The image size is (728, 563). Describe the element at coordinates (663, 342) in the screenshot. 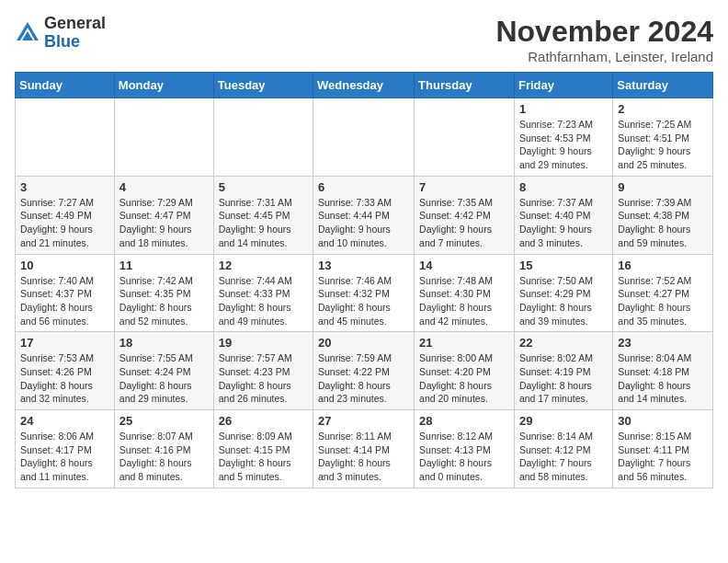

I see `day-number: 23` at that location.